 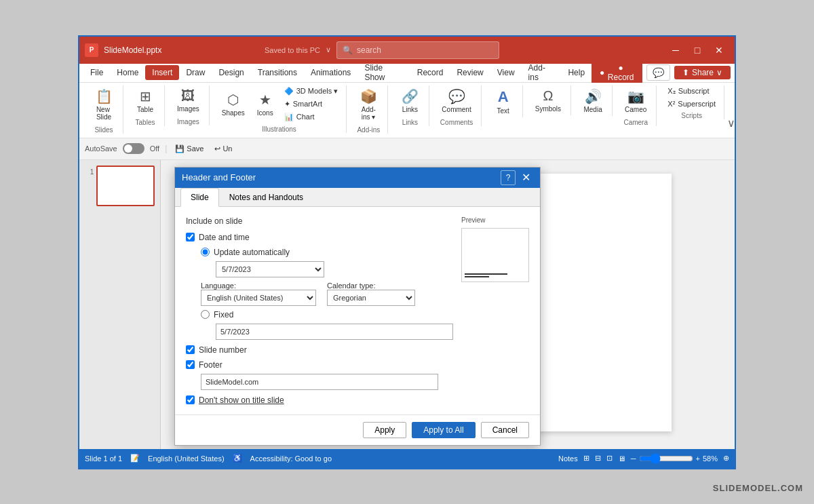 What do you see at coordinates (503, 97) in the screenshot?
I see `text-icon: A` at bounding box center [503, 97].